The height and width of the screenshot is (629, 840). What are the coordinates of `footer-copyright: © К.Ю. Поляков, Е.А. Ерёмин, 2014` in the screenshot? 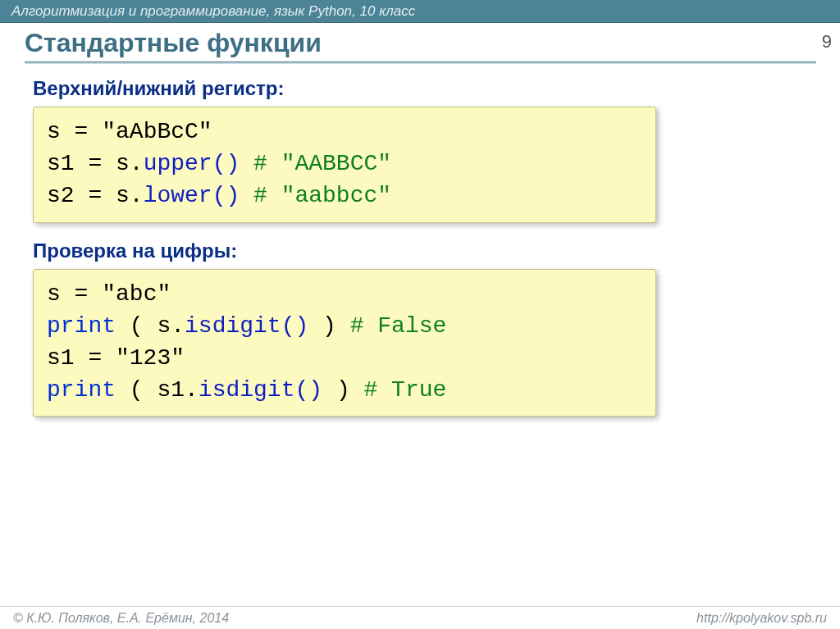 It's located at (121, 618).